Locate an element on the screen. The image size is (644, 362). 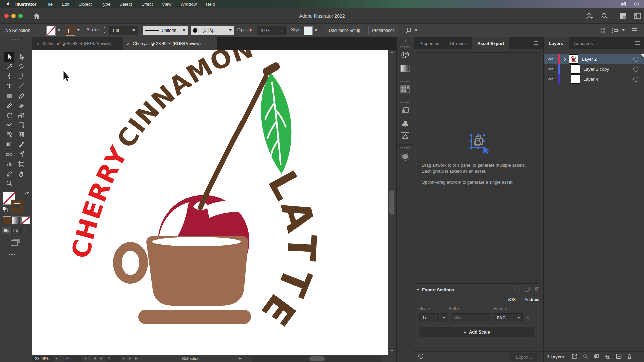
menu-item-help: Help is located at coordinates (210, 4).